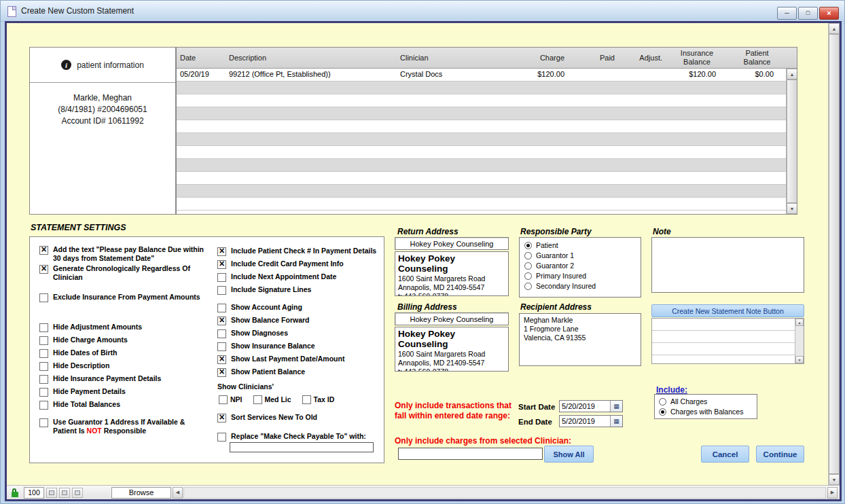 The image size is (845, 504). What do you see at coordinates (780, 454) in the screenshot?
I see `continue-button: Continue` at bounding box center [780, 454].